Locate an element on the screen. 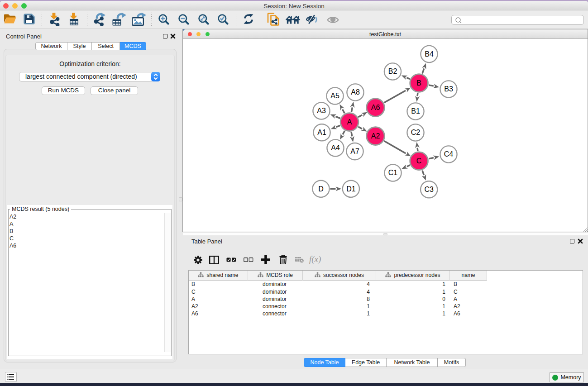  svg-text: A7 is located at coordinates (355, 151).